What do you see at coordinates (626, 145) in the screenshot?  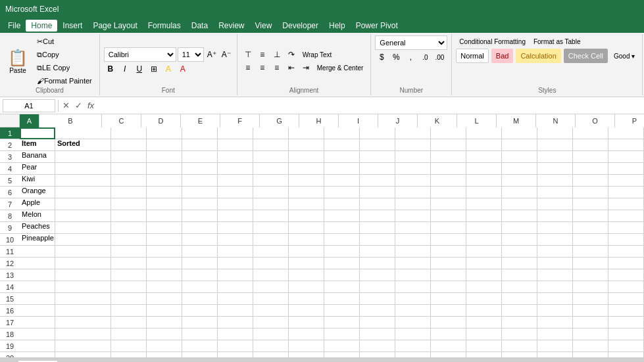 I see `cell-Q2` at bounding box center [626, 145].